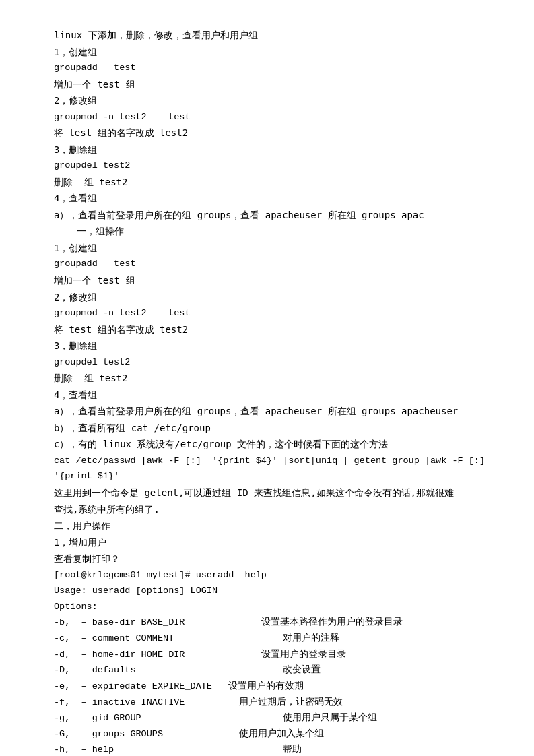 Image resolution: width=534 pixels, height=756 pixels. Describe the element at coordinates (273, 607) in the screenshot. I see `line-34: Options:` at that location.